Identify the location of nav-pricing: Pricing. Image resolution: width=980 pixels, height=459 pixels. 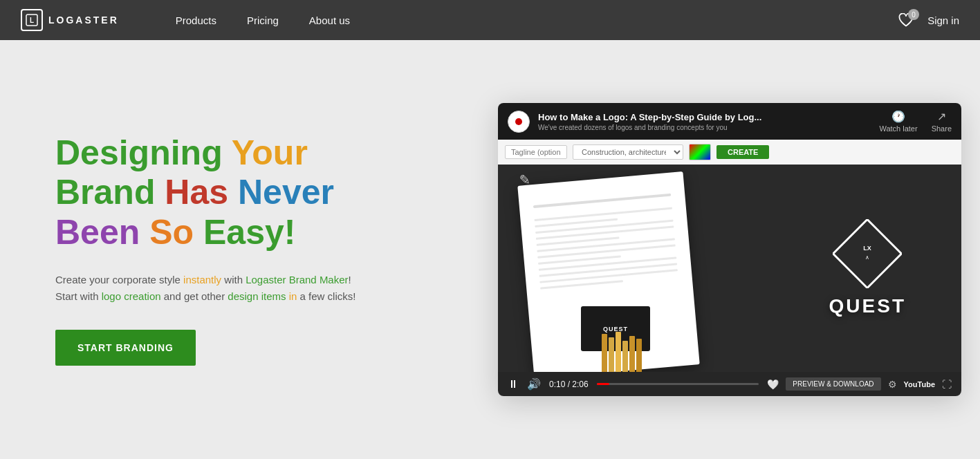
(263, 20).